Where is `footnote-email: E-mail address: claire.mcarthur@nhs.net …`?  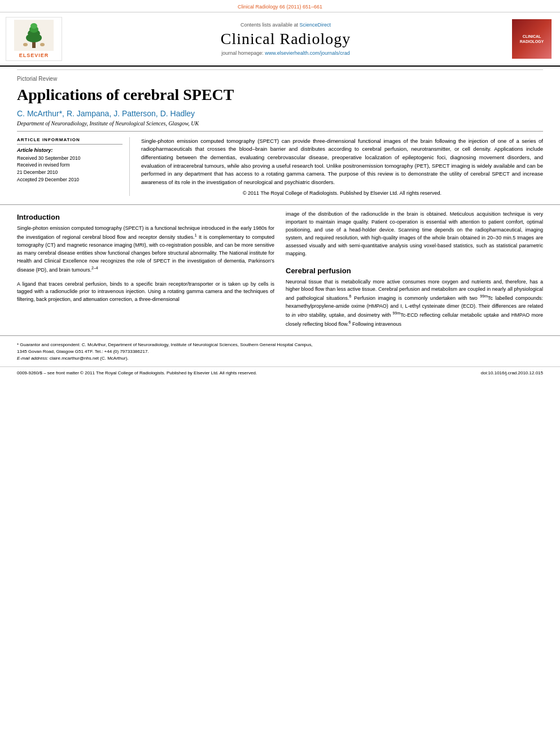
footnote-email: E-mail address: claire.mcarthur@nhs.net … is located at coordinates (280, 359).